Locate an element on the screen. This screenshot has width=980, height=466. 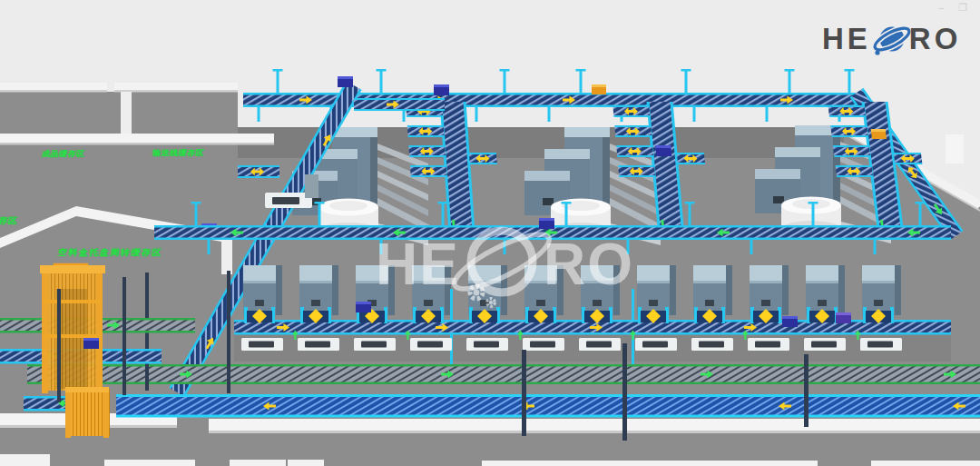
floor-zone-label: 成品缓存区 is located at coordinates (64, 154).